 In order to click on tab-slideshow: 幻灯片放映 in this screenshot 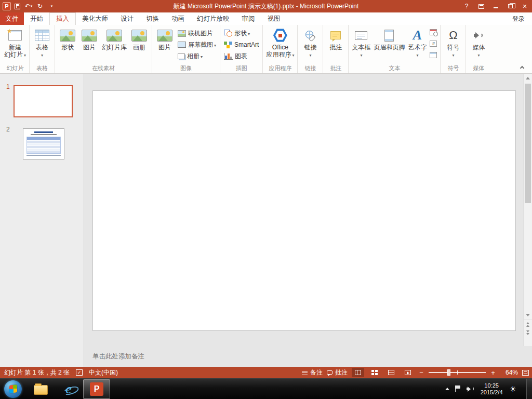, I will do `click(213, 19)`.